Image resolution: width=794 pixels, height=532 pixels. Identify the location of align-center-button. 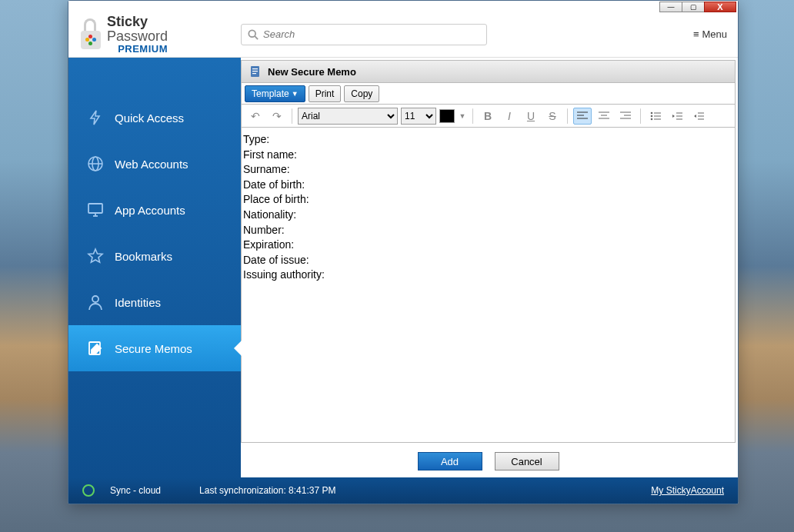
(604, 116).